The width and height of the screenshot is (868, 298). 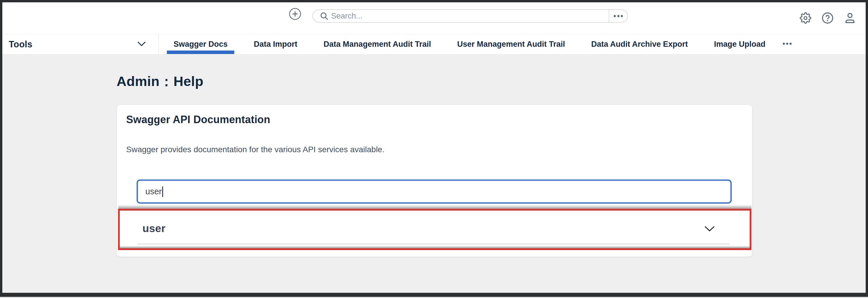 I want to click on page-title: Admin : Help, so click(x=160, y=81).